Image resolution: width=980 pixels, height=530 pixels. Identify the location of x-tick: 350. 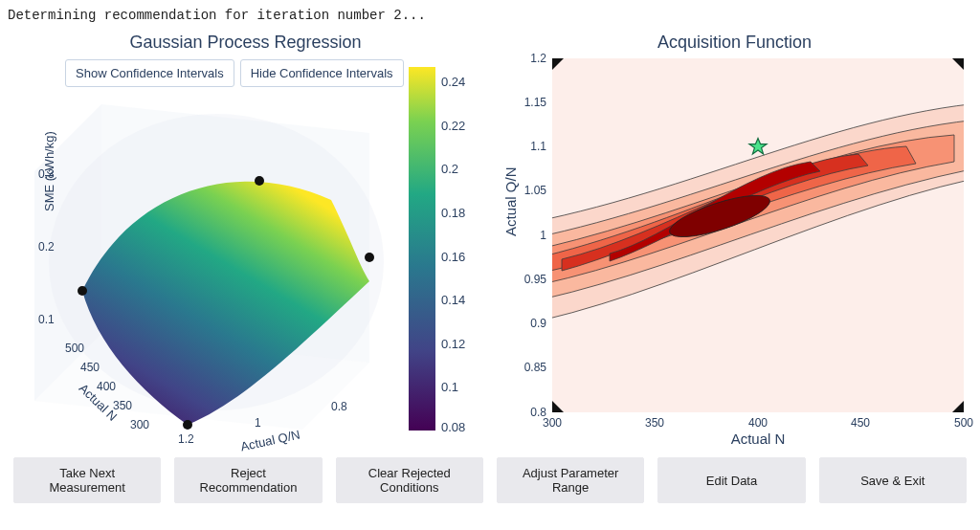
(655, 423).